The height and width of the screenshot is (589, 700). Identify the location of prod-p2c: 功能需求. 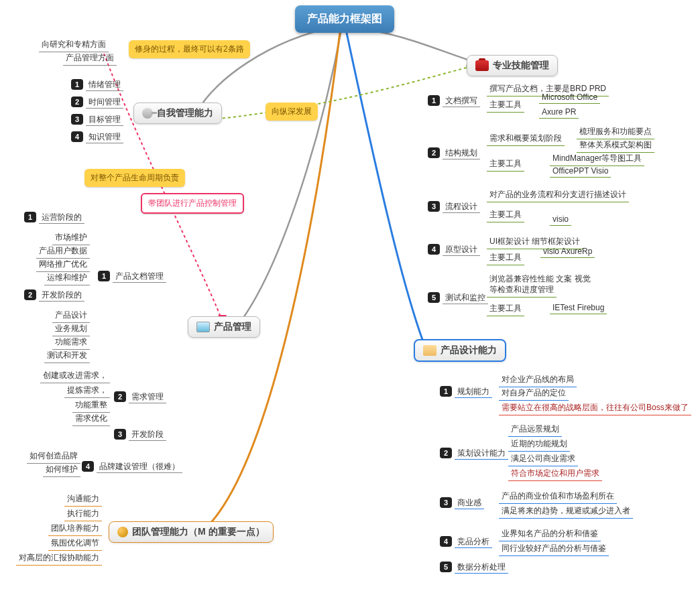
(71, 342).